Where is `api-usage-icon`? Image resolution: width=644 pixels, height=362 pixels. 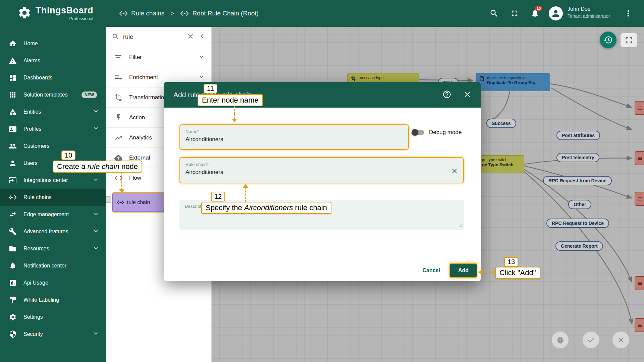 api-usage-icon is located at coordinates (13, 283).